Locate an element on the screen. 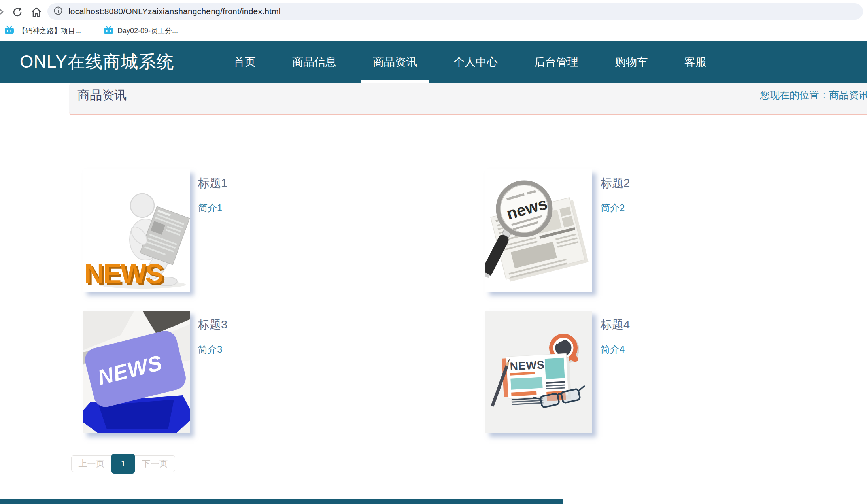 The width and height of the screenshot is (867, 504). news-card: NEWS is located at coordinates (557, 372).